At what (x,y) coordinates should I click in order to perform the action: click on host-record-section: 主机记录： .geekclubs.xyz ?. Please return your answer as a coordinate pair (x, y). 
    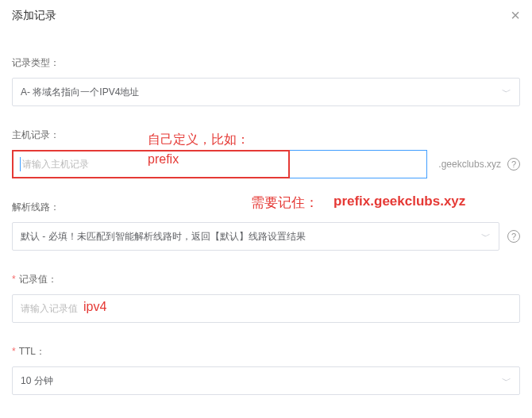
    Looking at the image, I should click on (266, 154).